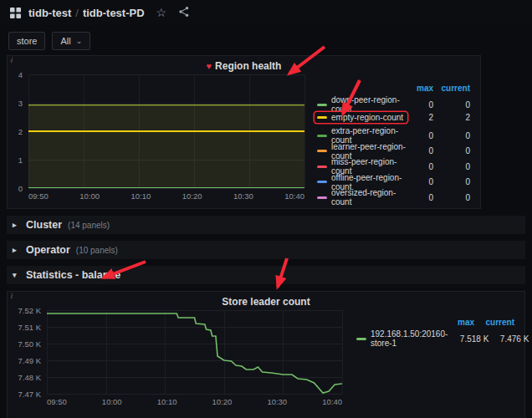 Image resolution: width=532 pixels, height=418 pixels. Describe the element at coordinates (49, 250) in the screenshot. I see `row-label: Operator` at that location.